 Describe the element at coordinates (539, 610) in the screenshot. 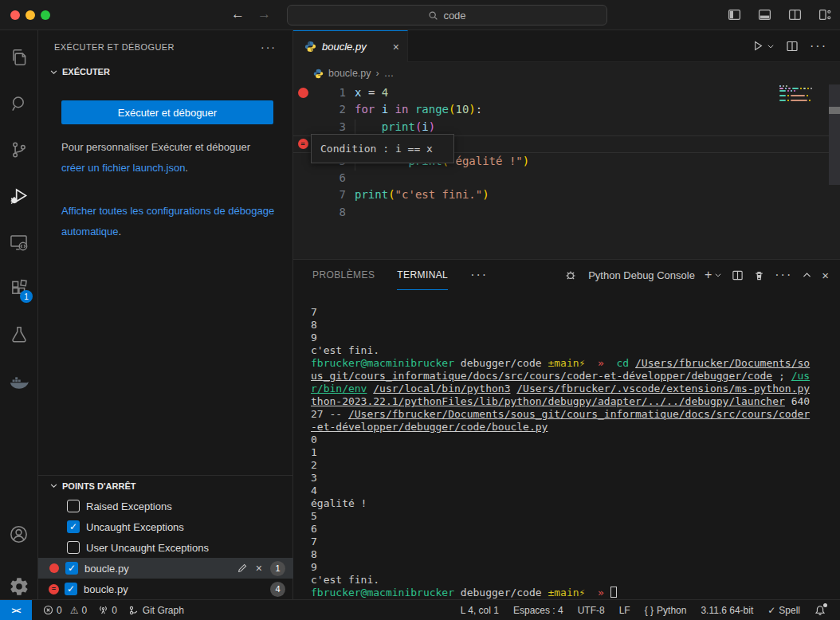

I see `indentation: Espaces : 4` at that location.